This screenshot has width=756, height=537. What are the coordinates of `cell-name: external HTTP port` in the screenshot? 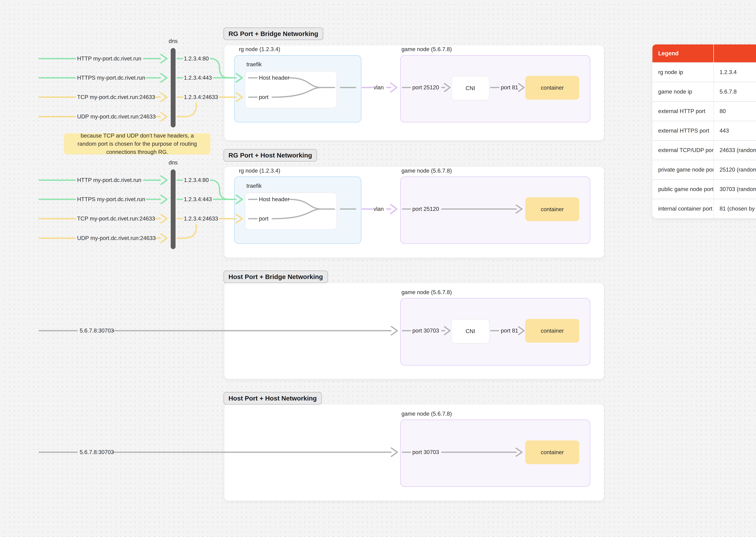 It's located at (683, 111).